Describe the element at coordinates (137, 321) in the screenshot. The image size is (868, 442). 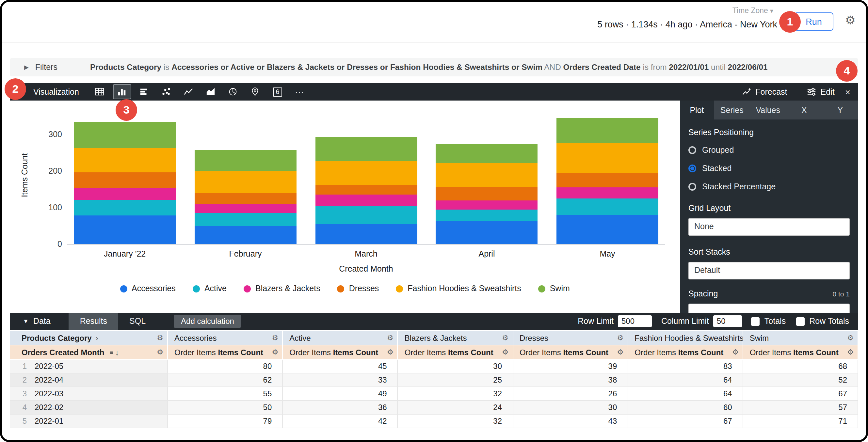
I see `data-tab-sql: SQL` at that location.